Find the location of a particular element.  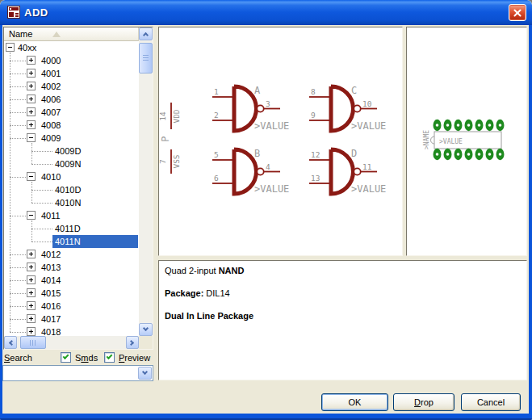

tree-item-4011D: 4011D is located at coordinates (71, 229).